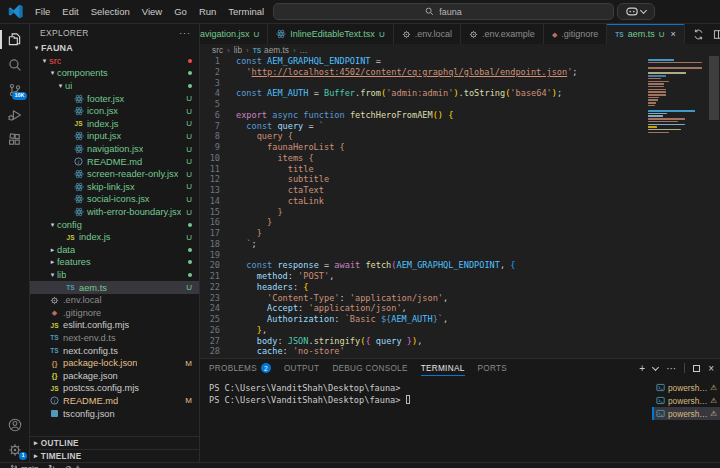 Image resolution: width=720 pixels, height=468 pixels. Describe the element at coordinates (360, 12) in the screenshot. I see `titlebar: FileEditSelectionViewGoRunTerminalHelp ←…` at that location.